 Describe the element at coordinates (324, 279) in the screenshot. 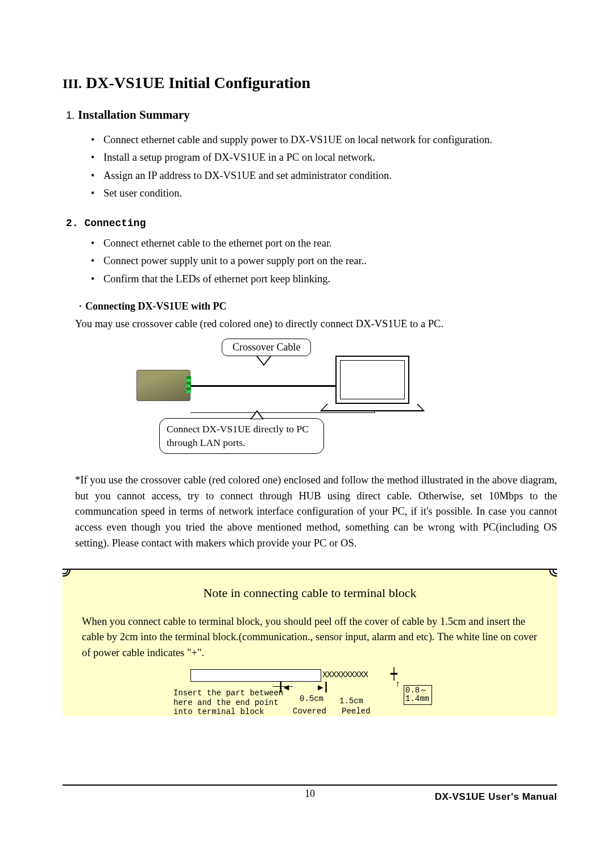

I see `list-item: Confirm that the LEDs of ethernet port k…` at that location.